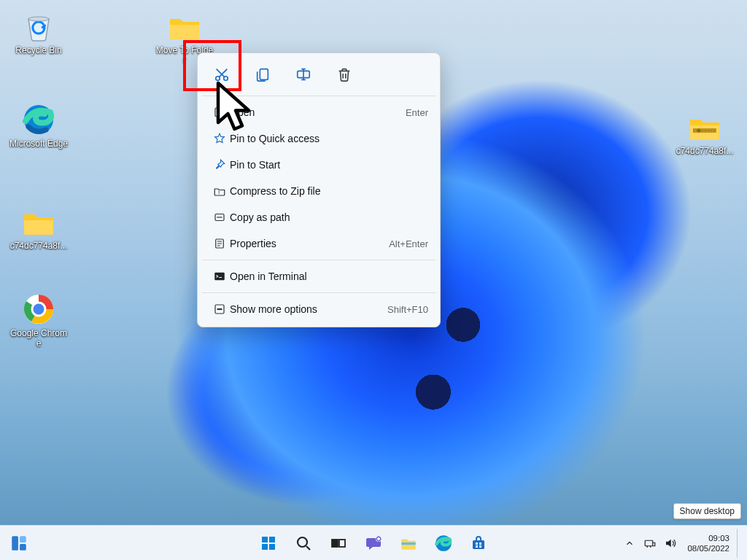 The image size is (747, 560). What do you see at coordinates (39, 32) in the screenshot?
I see `desktop-icon-recycle-bin: Recycle Bin` at bounding box center [39, 32].